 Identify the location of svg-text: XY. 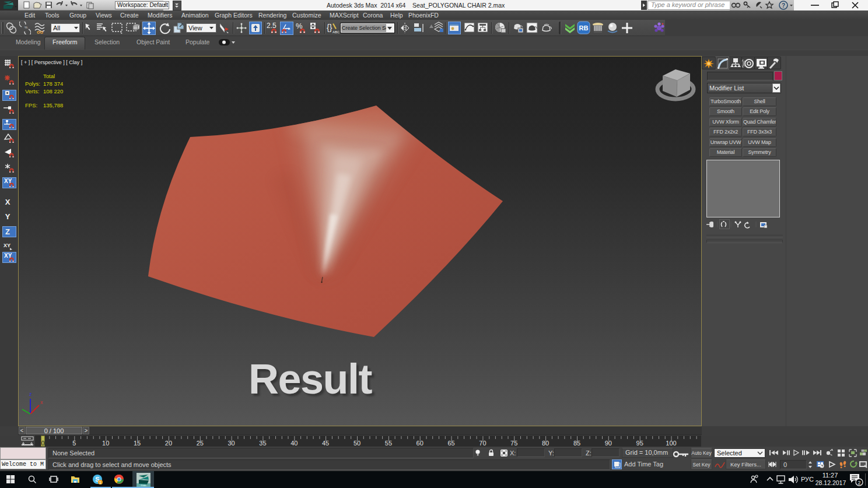
(7, 245).